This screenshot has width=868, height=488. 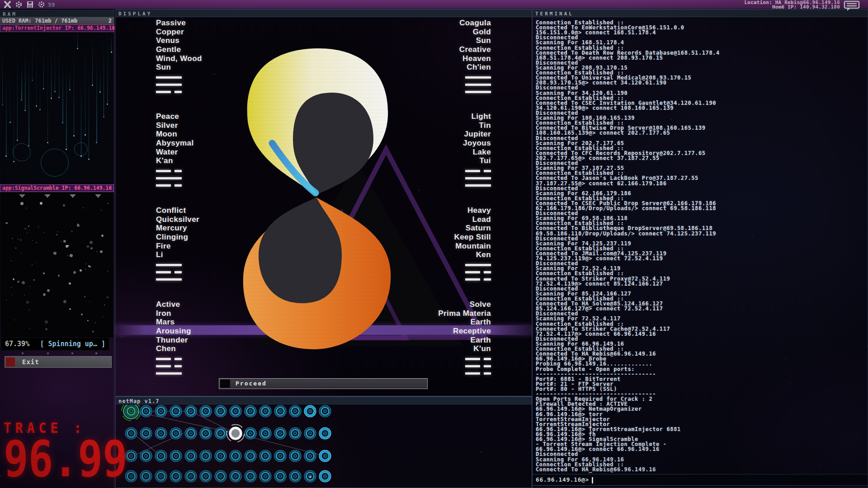 I want to click on save-icon, so click(x=30, y=5).